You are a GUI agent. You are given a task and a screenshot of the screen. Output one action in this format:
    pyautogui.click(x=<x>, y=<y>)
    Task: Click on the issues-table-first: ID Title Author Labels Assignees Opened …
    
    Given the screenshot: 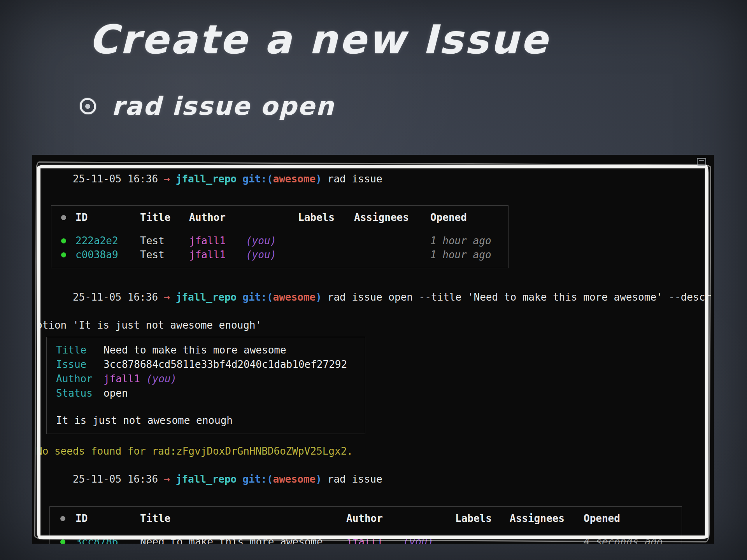 What is the action you would take?
    pyautogui.click(x=280, y=237)
    